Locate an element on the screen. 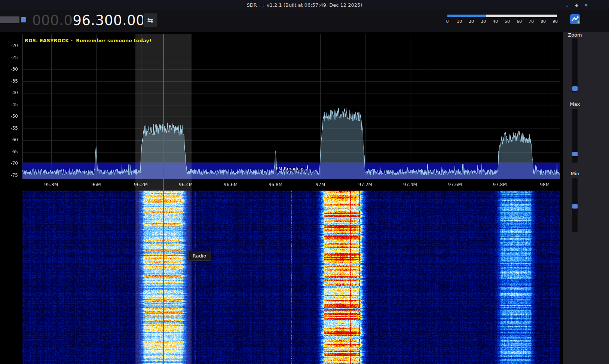 The image size is (609, 364). min-slider is located at coordinates (575, 205).